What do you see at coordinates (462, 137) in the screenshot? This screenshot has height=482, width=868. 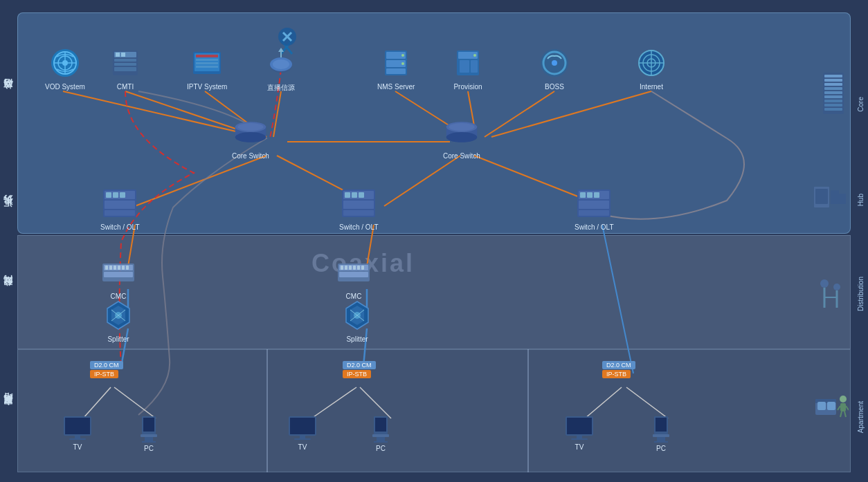 I see `core-switch-2-icon: Core Switch` at bounding box center [462, 137].